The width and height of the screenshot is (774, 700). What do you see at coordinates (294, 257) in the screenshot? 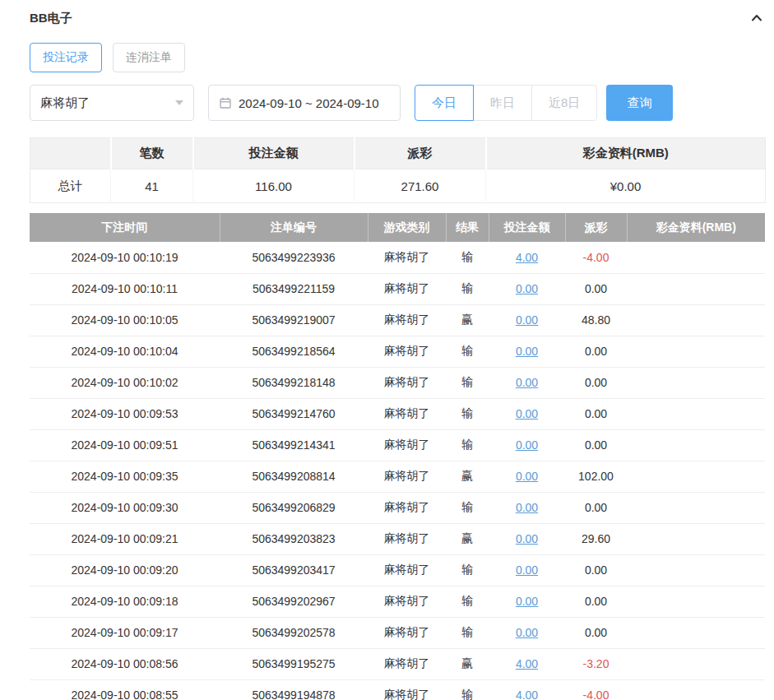
I see `cell-bet-id: 5063499223936` at bounding box center [294, 257].